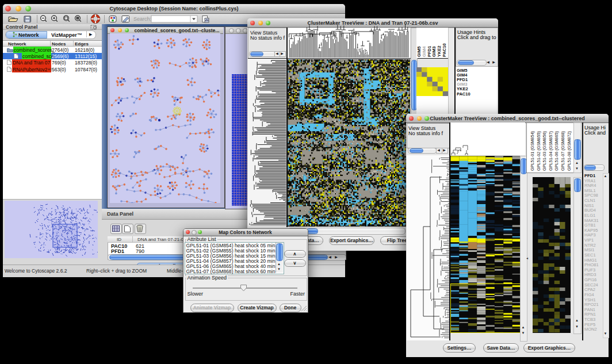  Describe the element at coordinates (551, 151) in the screenshot. I see `svg-text: GPL51-04 (GSM857)` at that location.